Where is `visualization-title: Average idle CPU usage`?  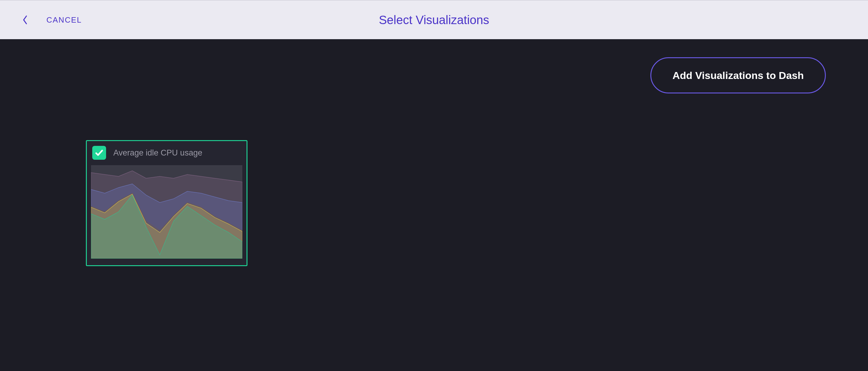
visualization-title: Average idle CPU usage is located at coordinates (158, 153).